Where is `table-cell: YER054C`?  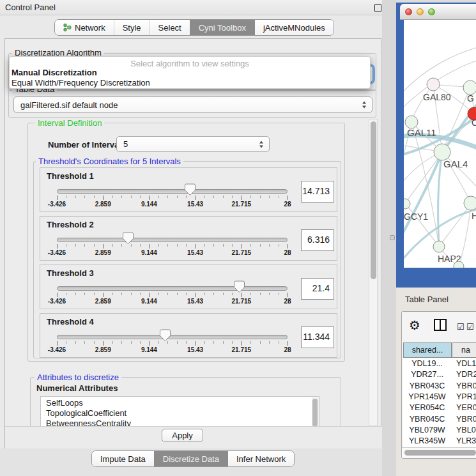
table-cell: YER054C is located at coordinates (427, 408).